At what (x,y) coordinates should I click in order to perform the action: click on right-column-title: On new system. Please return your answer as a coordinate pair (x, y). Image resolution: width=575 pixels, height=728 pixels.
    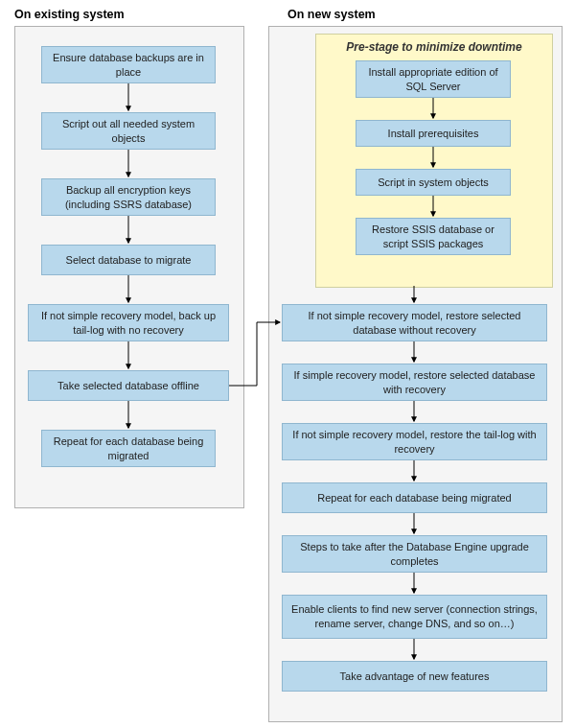
    Looking at the image, I should click on (332, 14).